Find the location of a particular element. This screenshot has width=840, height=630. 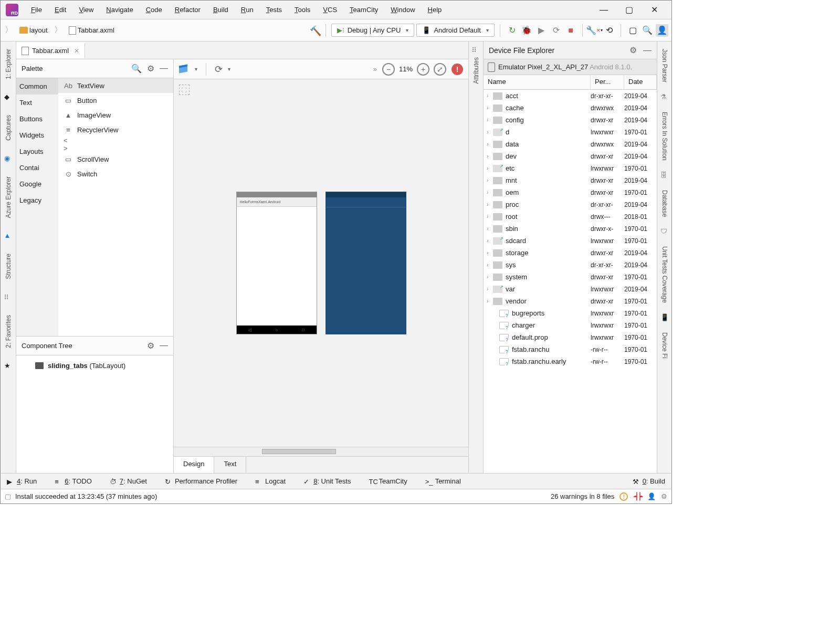

device-preview-dark is located at coordinates (366, 263).